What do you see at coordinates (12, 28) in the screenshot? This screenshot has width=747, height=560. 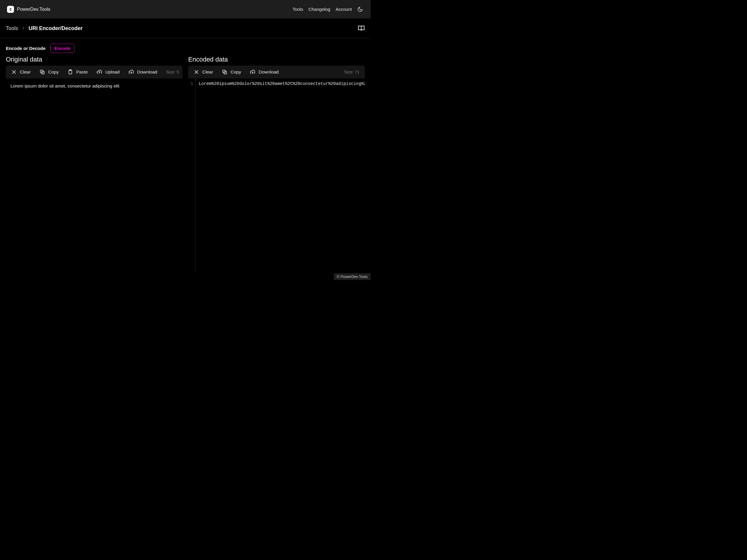 I see `breadcrumb-parent: Tools` at bounding box center [12, 28].